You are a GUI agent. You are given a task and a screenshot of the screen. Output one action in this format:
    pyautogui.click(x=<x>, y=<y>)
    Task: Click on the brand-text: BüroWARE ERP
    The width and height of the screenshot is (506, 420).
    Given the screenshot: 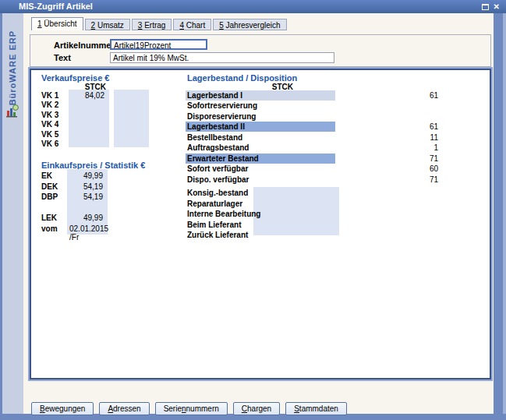 What is the action you would take?
    pyautogui.click(x=12, y=68)
    